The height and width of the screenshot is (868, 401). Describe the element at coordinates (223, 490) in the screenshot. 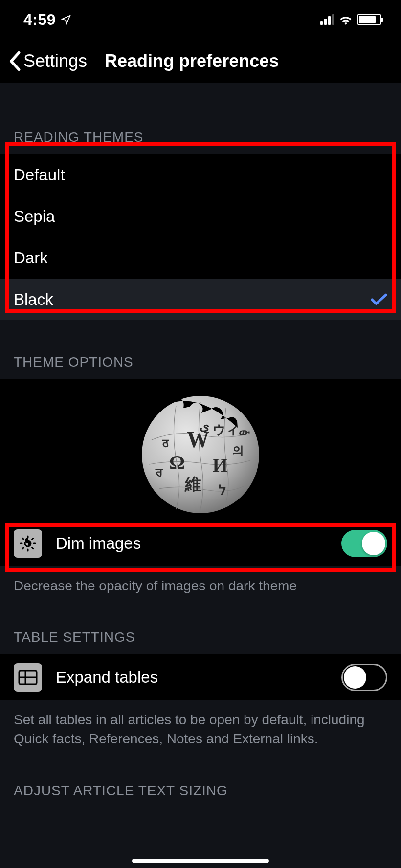

I see `svg-text: ל` at that location.